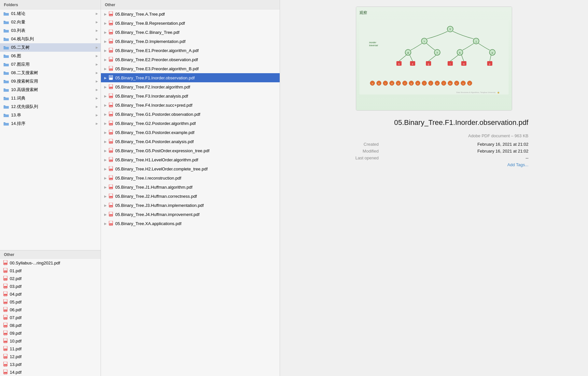 This screenshot has height=376, width=588. I want to click on last-opened-label: Last opened, so click(359, 158).